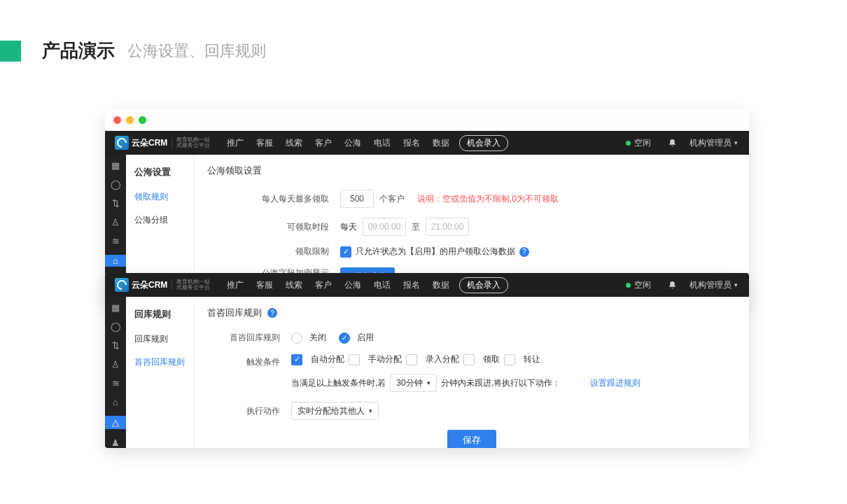 This screenshot has width=847, height=504. Describe the element at coordinates (472, 252) in the screenshot. I see `row-claim-limit: 领取限制 ✓ 只允许状态为【启用】的用户领取公海数据 ?` at that location.